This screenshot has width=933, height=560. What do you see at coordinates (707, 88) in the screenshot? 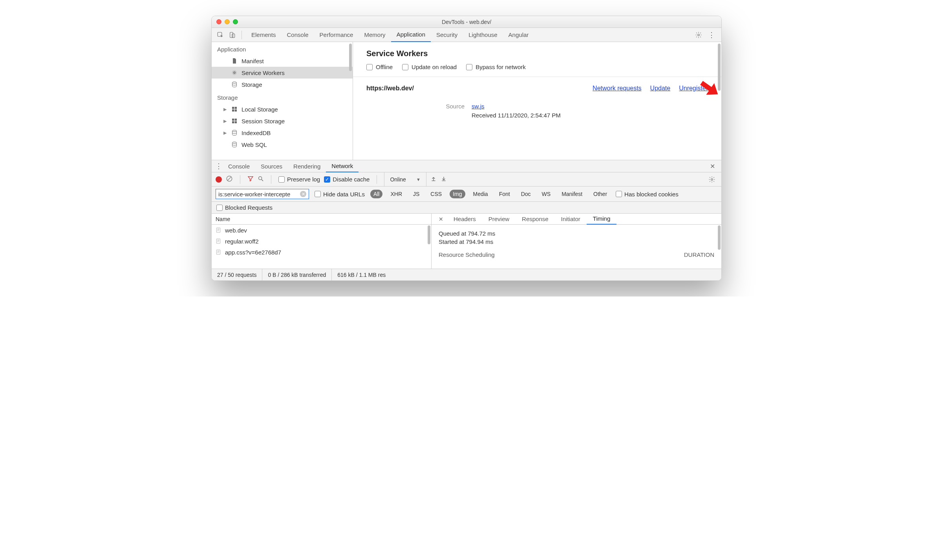
I see `annotation-arrow-icon` at bounding box center [707, 88].